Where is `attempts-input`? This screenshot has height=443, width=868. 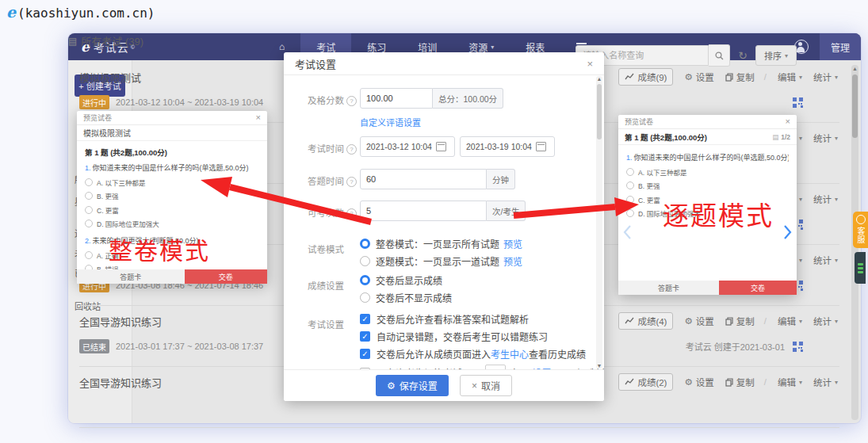 attempts-input is located at coordinates (423, 211).